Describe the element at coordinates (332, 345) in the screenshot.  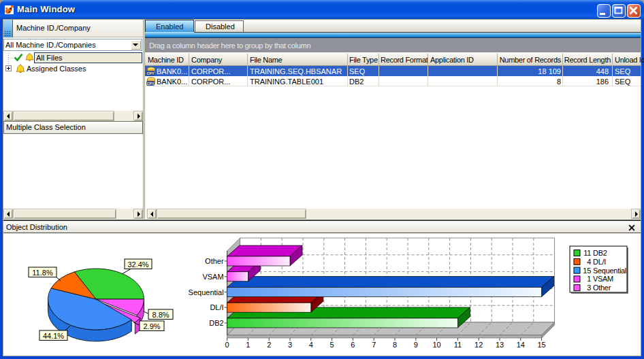
I see `svg-text: 5` at that location.